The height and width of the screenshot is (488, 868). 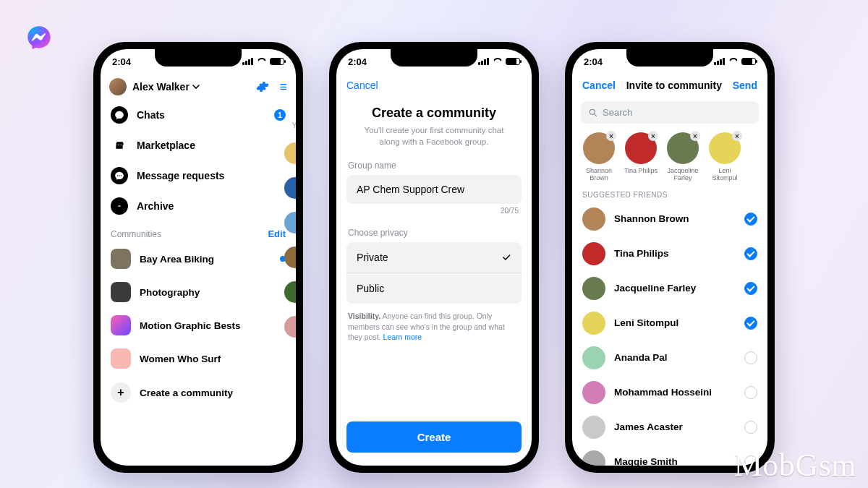 I want to click on nav-label: Message requests, so click(x=211, y=176).